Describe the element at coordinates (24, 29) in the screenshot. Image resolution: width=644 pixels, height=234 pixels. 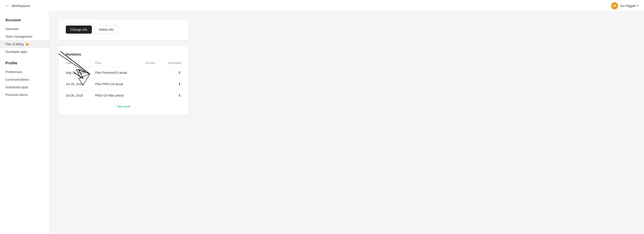
I see `sidebar-item-overview: Overview` at that location.